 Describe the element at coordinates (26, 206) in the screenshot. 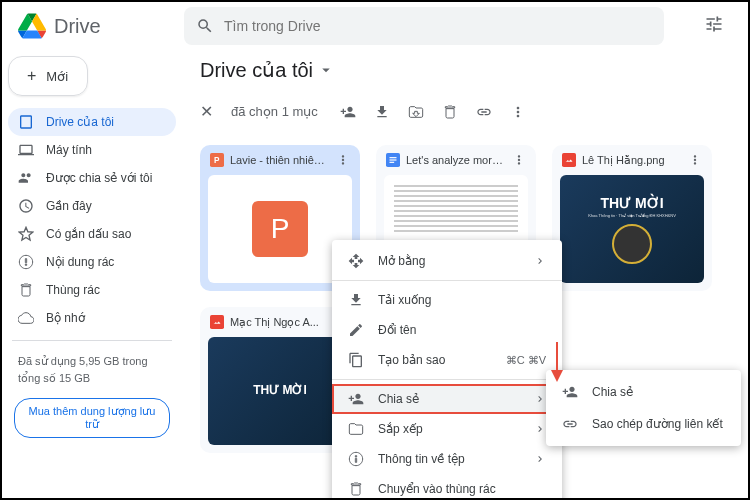

I see `clock-icon` at that location.